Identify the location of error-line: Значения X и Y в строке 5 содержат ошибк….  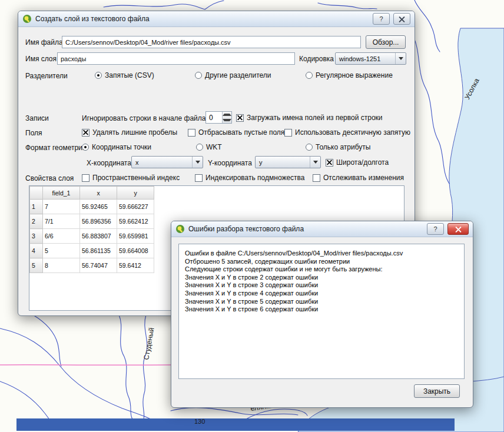
(321, 302).